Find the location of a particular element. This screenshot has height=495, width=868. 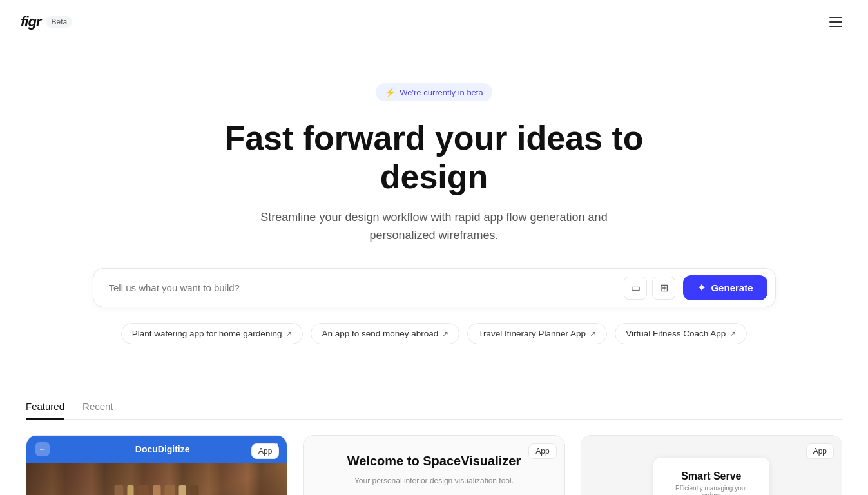

tabs-section: Featured Recent is located at coordinates (434, 410).